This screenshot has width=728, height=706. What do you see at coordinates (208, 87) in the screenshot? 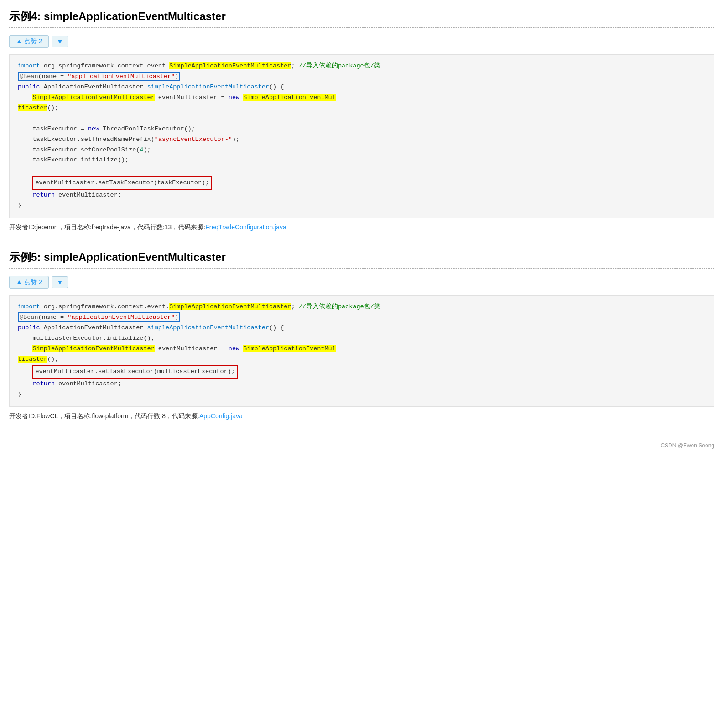
I see `code-method-4: simpleApplicationEventMulticaster` at bounding box center [208, 87].